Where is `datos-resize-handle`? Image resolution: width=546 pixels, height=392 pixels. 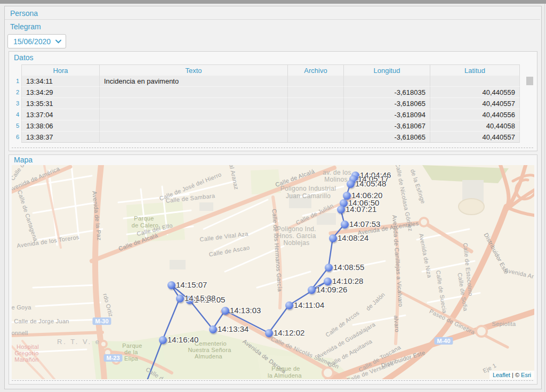
datos-resize-handle is located at coordinates (272, 148).